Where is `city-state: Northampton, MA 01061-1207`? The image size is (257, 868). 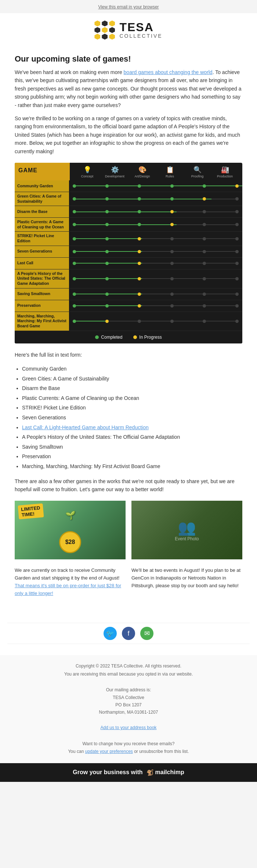 city-state: Northampton, MA 01061-1207 is located at coordinates (128, 712).